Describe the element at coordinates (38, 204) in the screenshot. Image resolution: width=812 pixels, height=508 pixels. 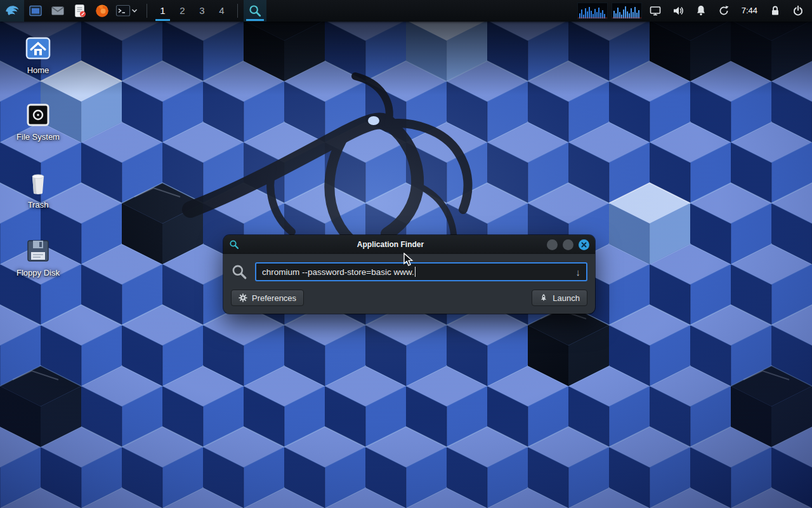
I see `desktop-icon-label: Trash` at that location.